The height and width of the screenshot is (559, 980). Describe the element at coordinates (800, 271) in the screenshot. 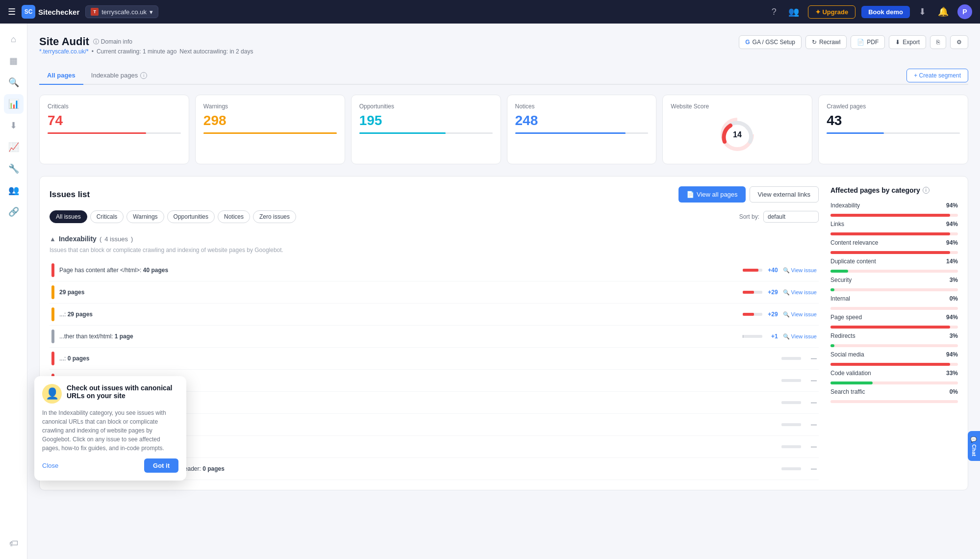

I see `view-issue-button-1: 🔍 View issue` at that location.